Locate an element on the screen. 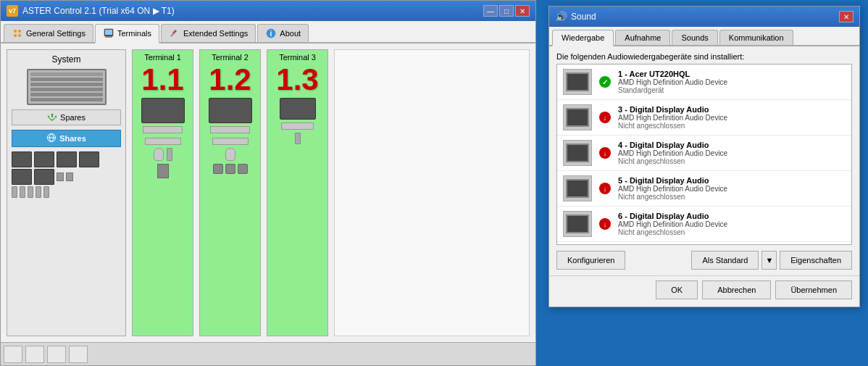 The height and width of the screenshot is (366, 868). list-item: ✓ 1 - Acer UT220HQL AMD High Definition … is located at coordinates (704, 83).